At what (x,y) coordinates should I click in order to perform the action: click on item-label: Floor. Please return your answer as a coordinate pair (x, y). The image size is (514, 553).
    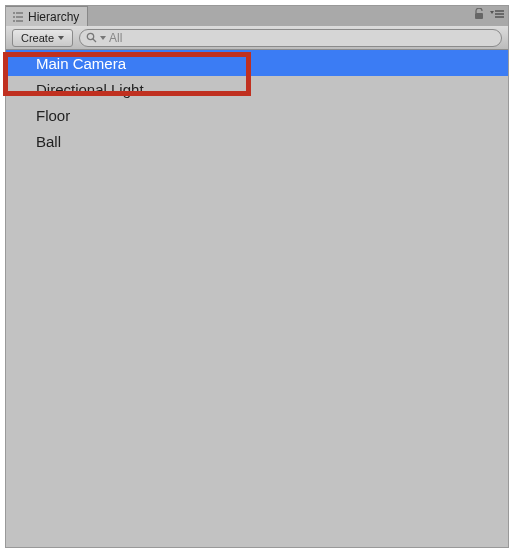
    Looking at the image, I should click on (53, 116).